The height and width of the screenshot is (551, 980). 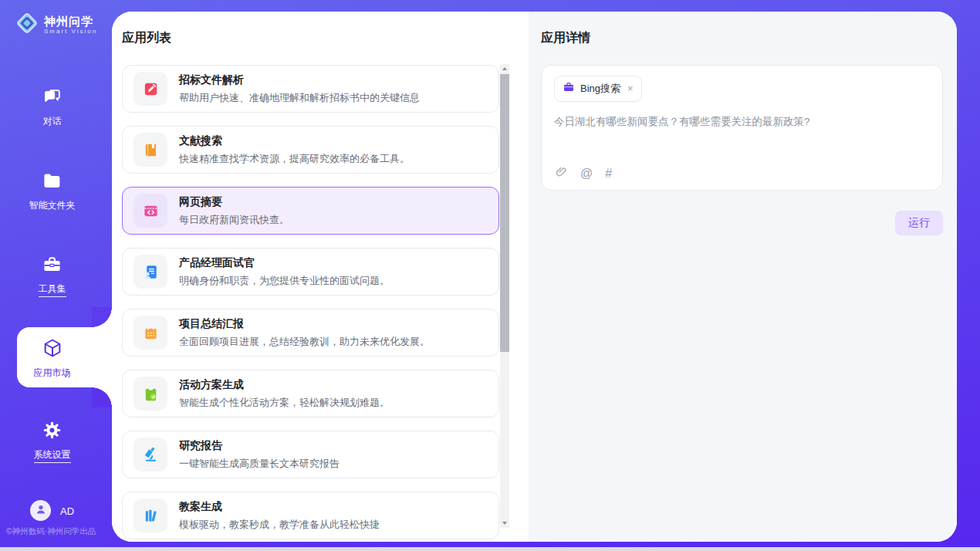 I want to click on close-icon: ×, so click(x=630, y=89).